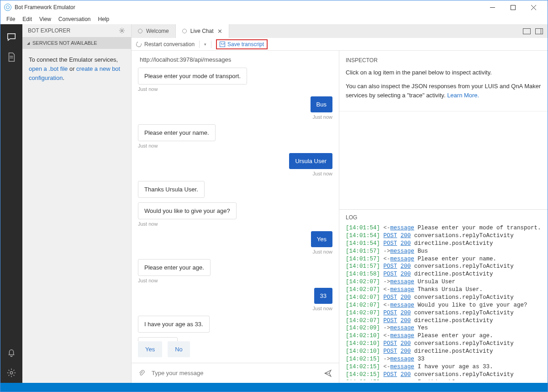 Image resolution: width=548 pixels, height=392 pixels. Describe the element at coordinates (443, 236) in the screenshot. I see `log-line: [14:01:54] POST 200 conversations.replyT…` at that location.